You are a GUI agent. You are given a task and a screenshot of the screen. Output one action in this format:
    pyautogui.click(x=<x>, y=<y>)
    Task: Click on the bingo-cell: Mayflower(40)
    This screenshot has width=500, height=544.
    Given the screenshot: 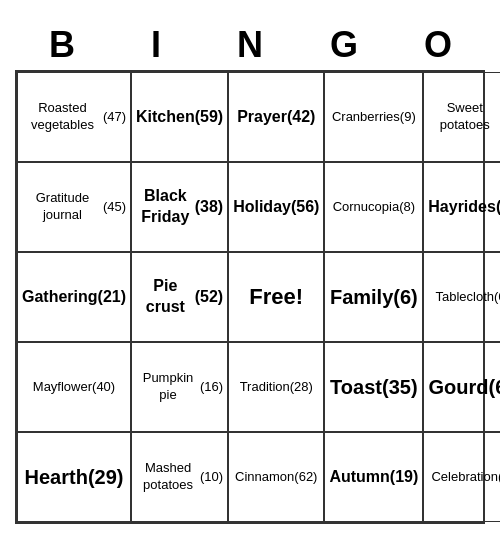 What is the action you would take?
    pyautogui.click(x=74, y=387)
    